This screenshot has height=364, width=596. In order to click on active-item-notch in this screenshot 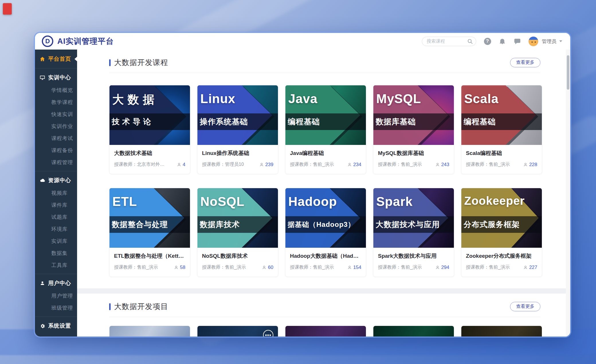, I will do `click(76, 59)`.